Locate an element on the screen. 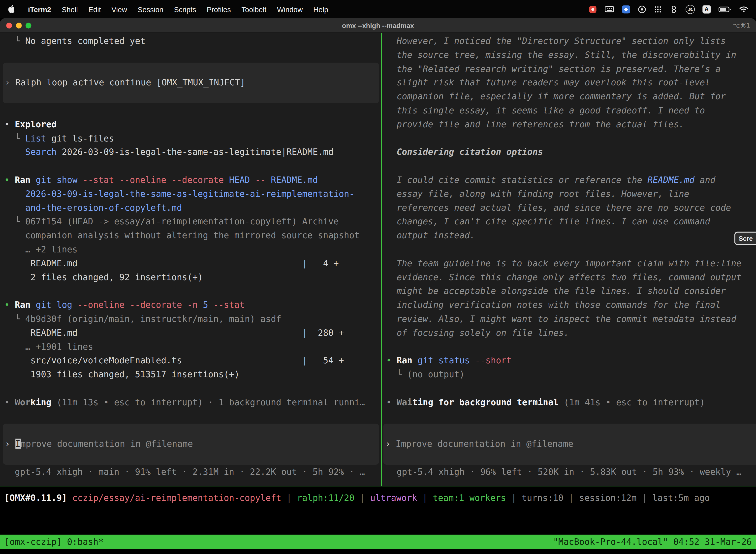 This screenshot has width=756, height=554. minimize-button is located at coordinates (19, 25).